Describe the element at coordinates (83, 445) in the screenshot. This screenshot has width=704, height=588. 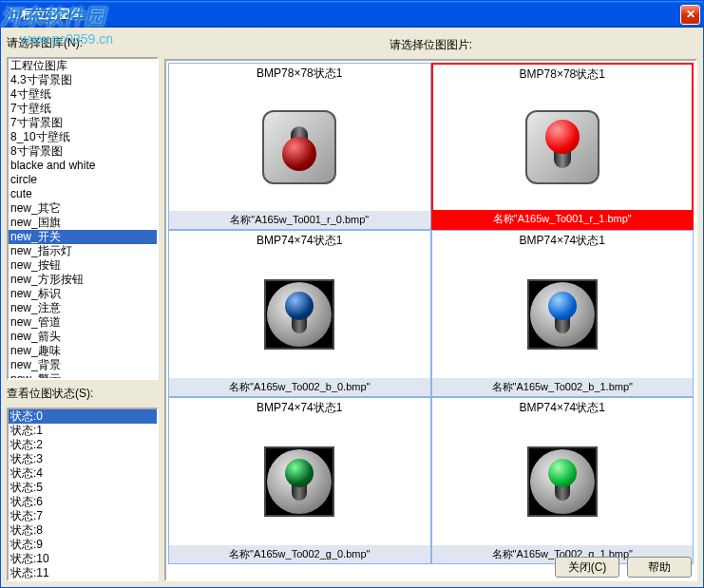
I see `state-item: 状态:2` at that location.